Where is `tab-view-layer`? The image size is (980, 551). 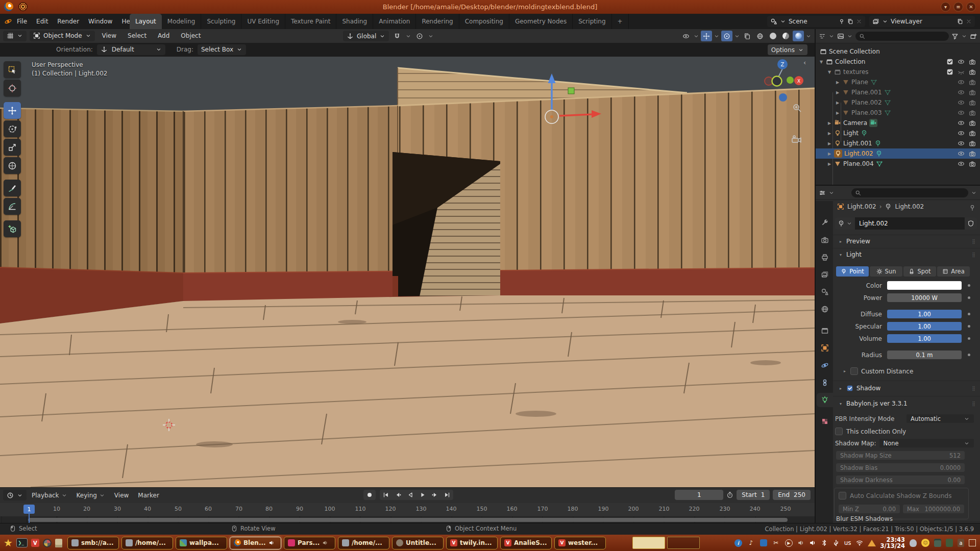 tab-view-layer is located at coordinates (825, 274).